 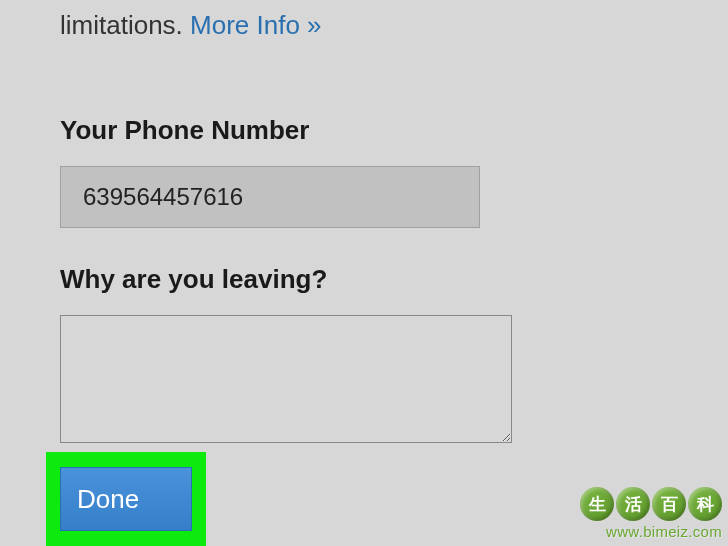 I want to click on info-text-partial: limitations., so click(x=125, y=25).